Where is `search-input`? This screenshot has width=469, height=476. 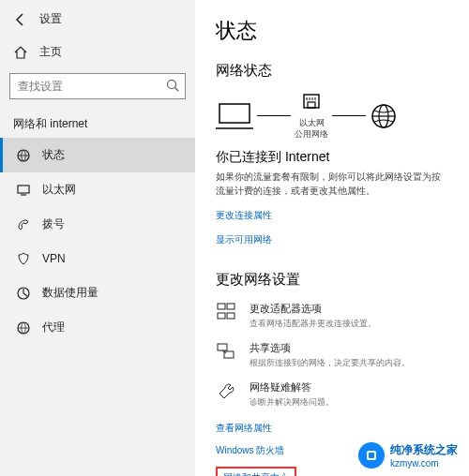 search-input is located at coordinates (98, 86).